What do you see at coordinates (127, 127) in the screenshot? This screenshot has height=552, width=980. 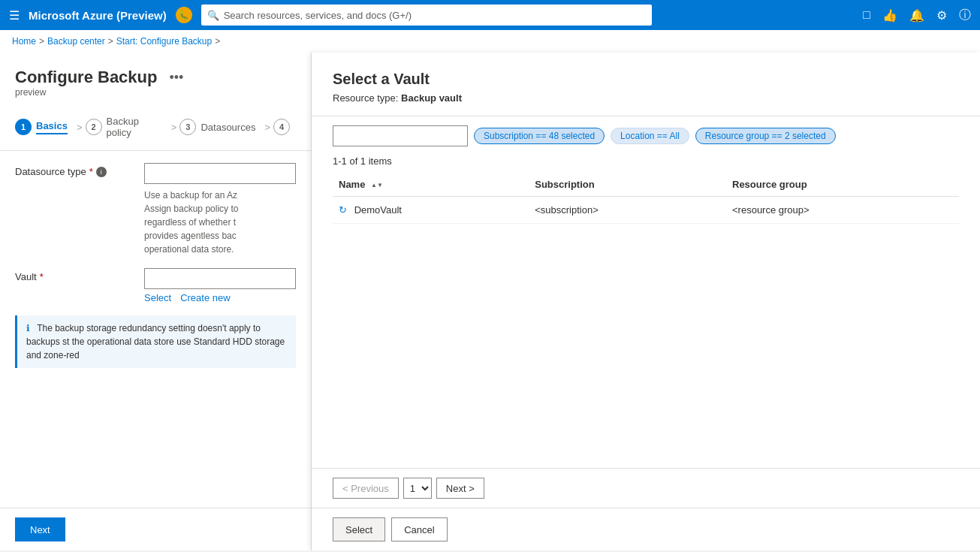 I see `step-backup-policy: 2 Backup policy` at bounding box center [127, 127].